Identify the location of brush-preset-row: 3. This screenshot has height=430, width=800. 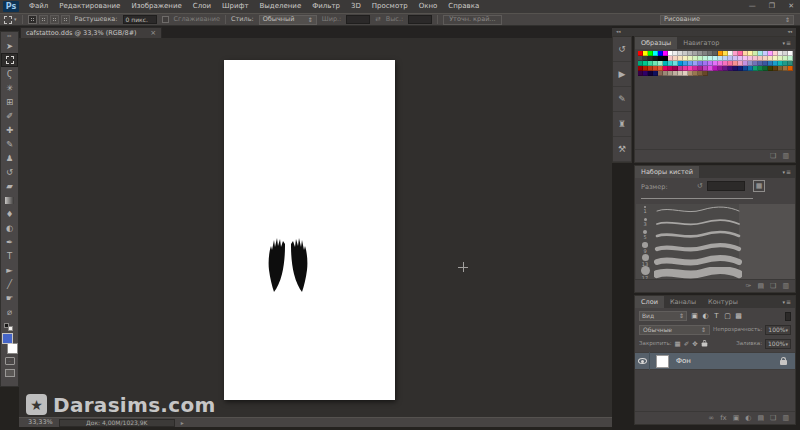
(716, 224).